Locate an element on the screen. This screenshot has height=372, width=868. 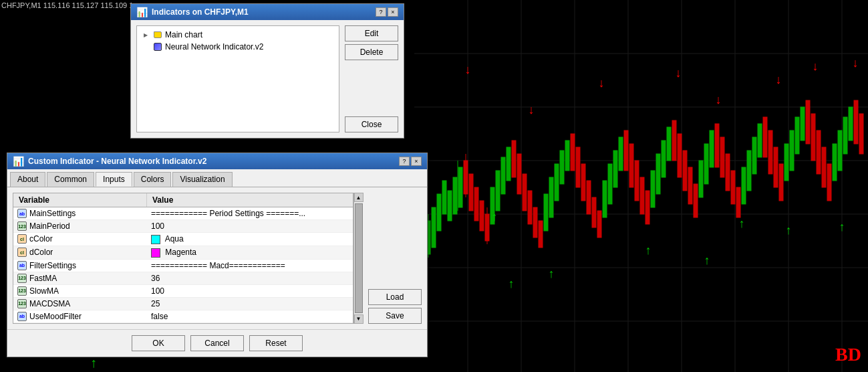
row-type-icon: ab is located at coordinates (22, 213).